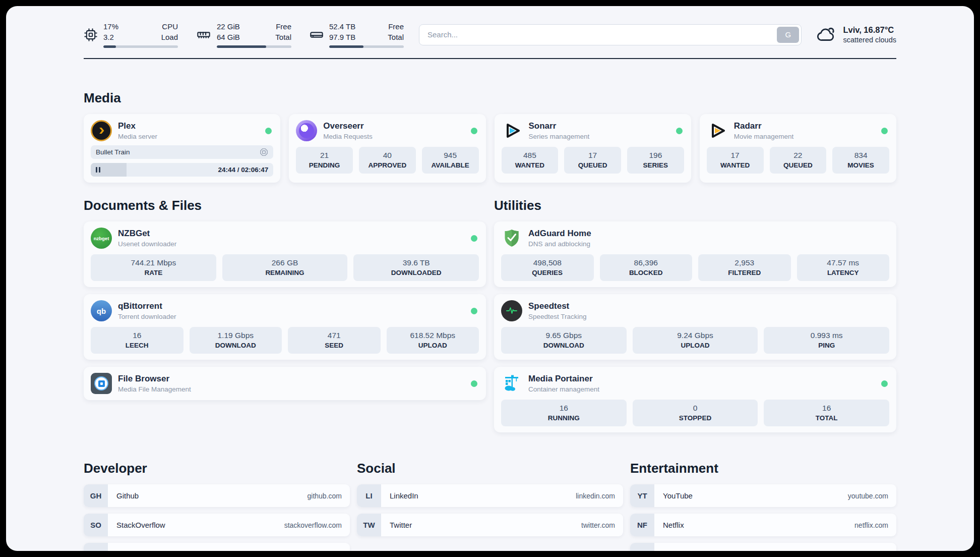 The width and height of the screenshot is (980, 557). What do you see at coordinates (96, 495) in the screenshot?
I see `bookmark-badge: GH` at bounding box center [96, 495].